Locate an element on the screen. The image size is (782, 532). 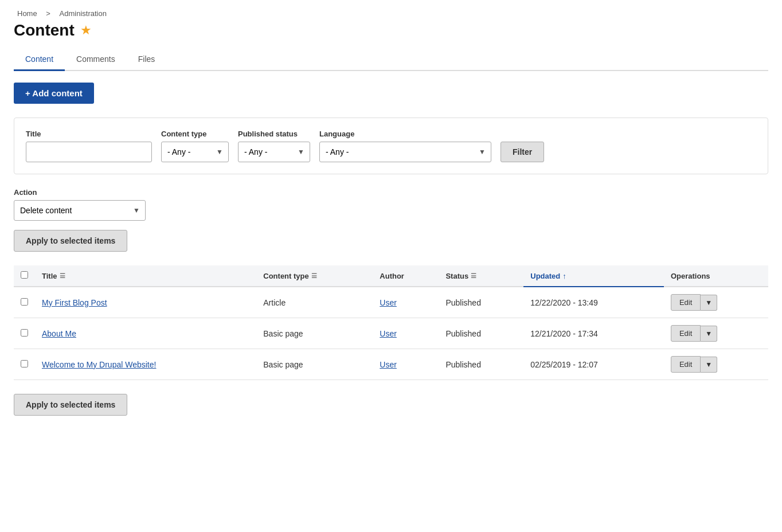
table-header: Title ☰ Content type ☰ Author Status is located at coordinates (391, 276).